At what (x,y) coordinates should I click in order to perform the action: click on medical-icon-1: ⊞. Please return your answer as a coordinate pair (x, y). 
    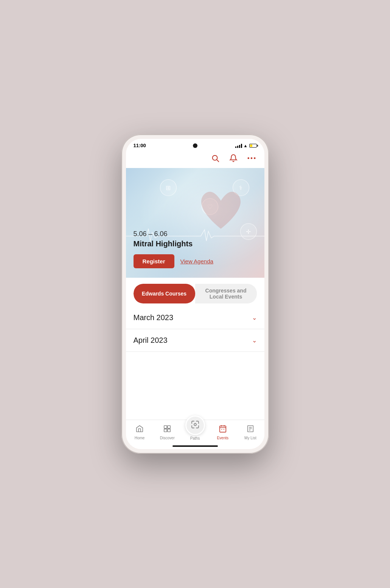
    Looking at the image, I should click on (168, 188).